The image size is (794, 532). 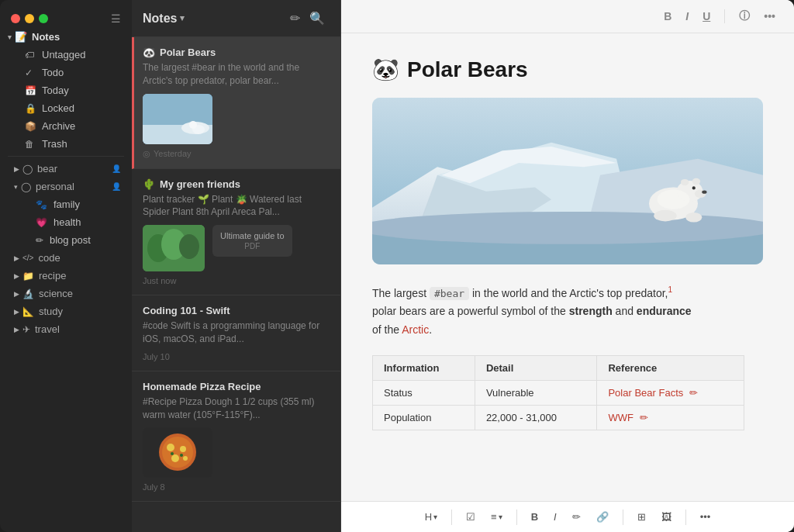 I want to click on sidebar-group-study: ▶ 📐 study, so click(x=66, y=312).